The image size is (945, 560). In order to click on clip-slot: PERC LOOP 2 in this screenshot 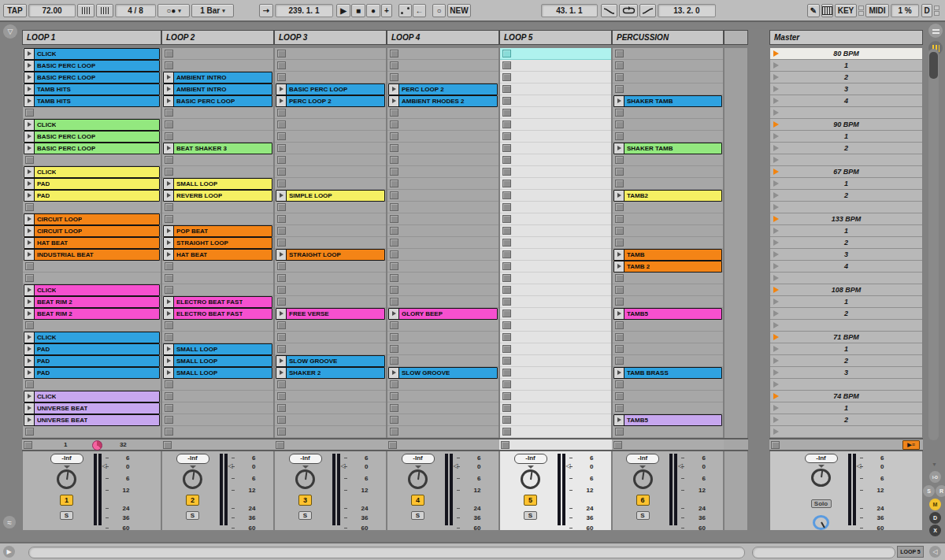, I will do `click(331, 101)`.